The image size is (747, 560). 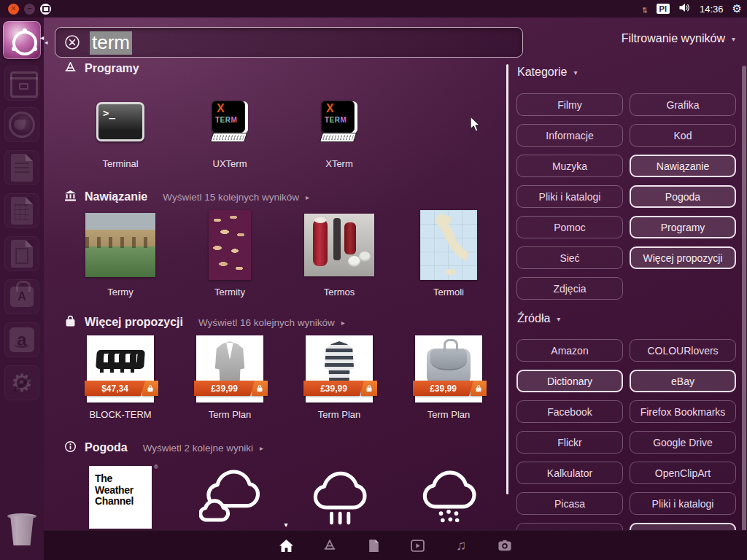 What do you see at coordinates (236, 197) in the screenshot?
I see `show-more-results-link: Wyświetl 15 kolejnych wyników▸` at bounding box center [236, 197].